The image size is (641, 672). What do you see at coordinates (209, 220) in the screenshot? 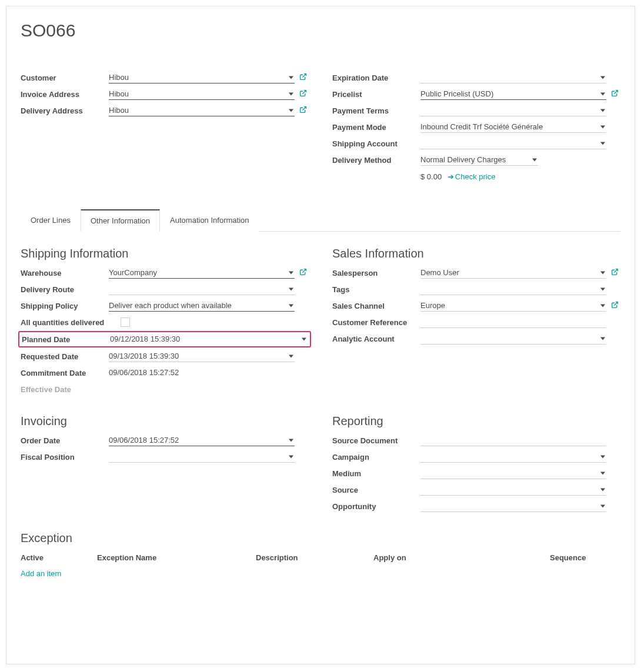
I see `tab-automation-information: Automation Information` at bounding box center [209, 220].